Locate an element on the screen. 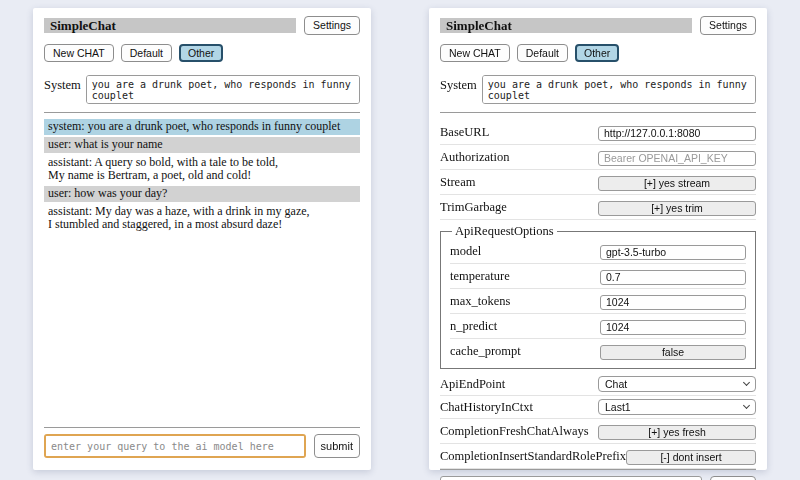 Image resolution: width=800 pixels, height=480 pixels. setting-row-api-endpoint: ApiEndPoint Chat is located at coordinates (598, 384).